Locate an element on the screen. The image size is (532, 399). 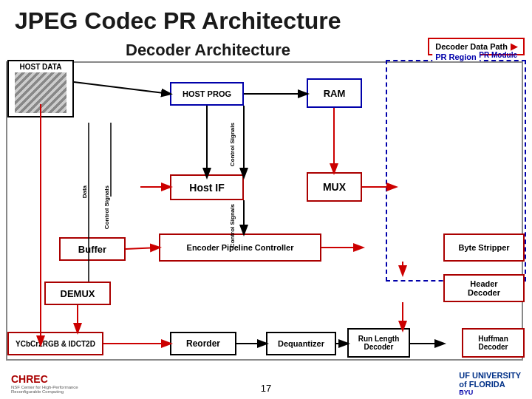
byte-stripper-box: Byte Stripper is located at coordinates (484, 248).